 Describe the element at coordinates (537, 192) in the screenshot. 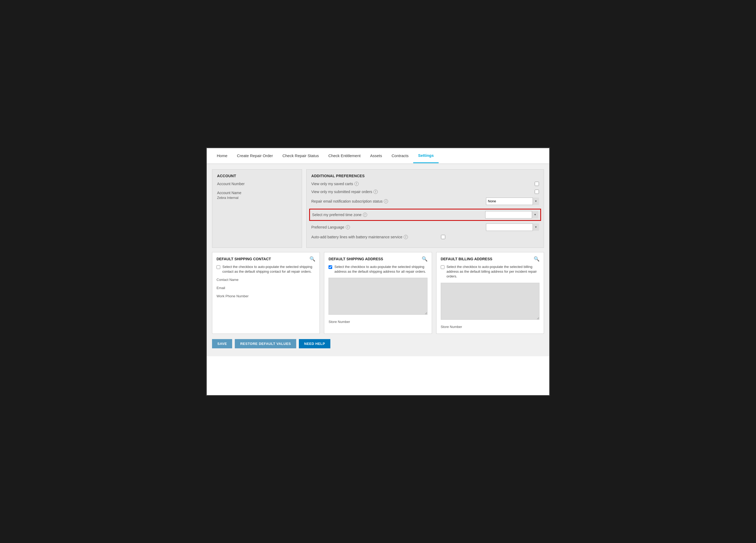

I see `submitted-orders-checkbox` at that location.